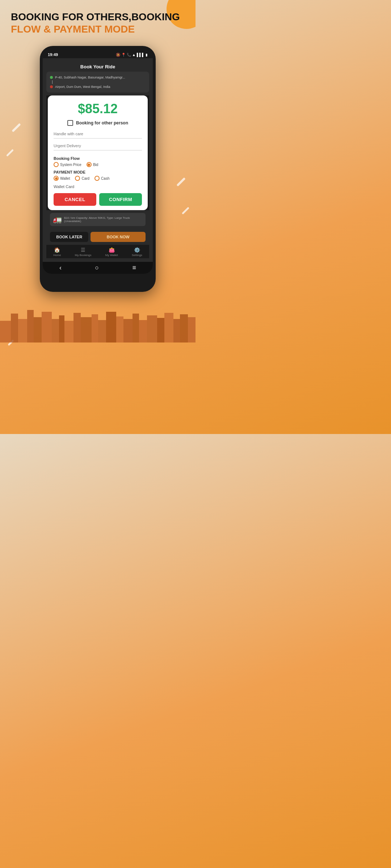  I want to click on truck-listing: 🚛 $10 / km Capacity: Above 50KG, Type: L…, so click(98, 220).